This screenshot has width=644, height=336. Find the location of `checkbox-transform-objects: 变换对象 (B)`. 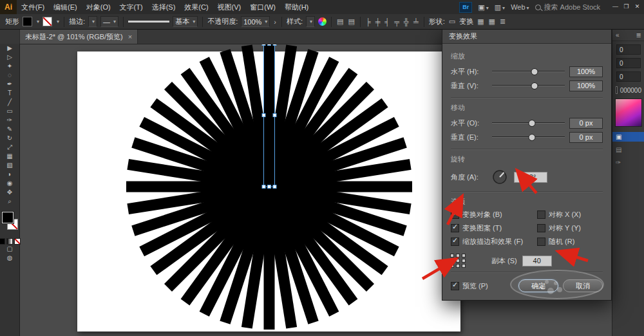

checkbox-transform-objects: 变换对象 (B) is located at coordinates (494, 215).